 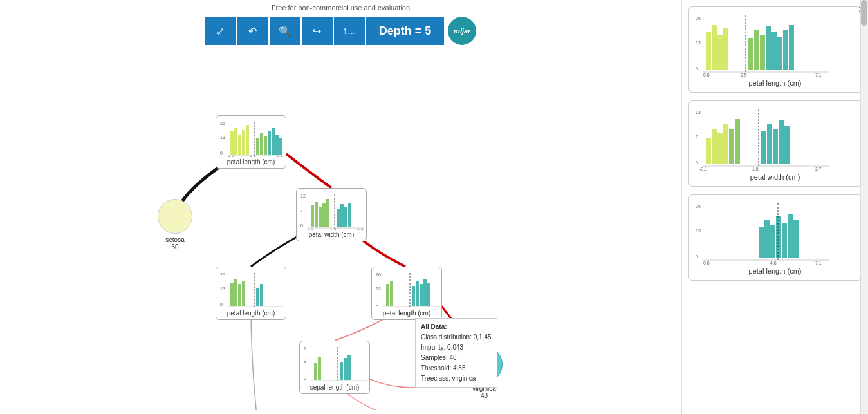 What do you see at coordinates (407, 289) in the screenshot?
I see `petal-len-right-chart: 26 13 0 0.8 4.6 7.1` at bounding box center [407, 289].